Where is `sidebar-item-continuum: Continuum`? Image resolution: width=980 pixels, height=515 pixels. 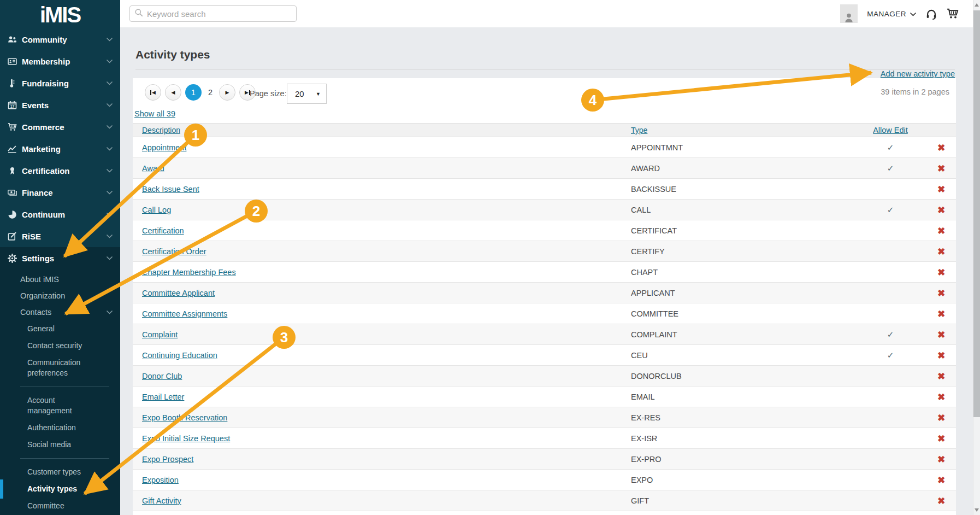
sidebar-item-continuum: Continuum is located at coordinates (60, 214).